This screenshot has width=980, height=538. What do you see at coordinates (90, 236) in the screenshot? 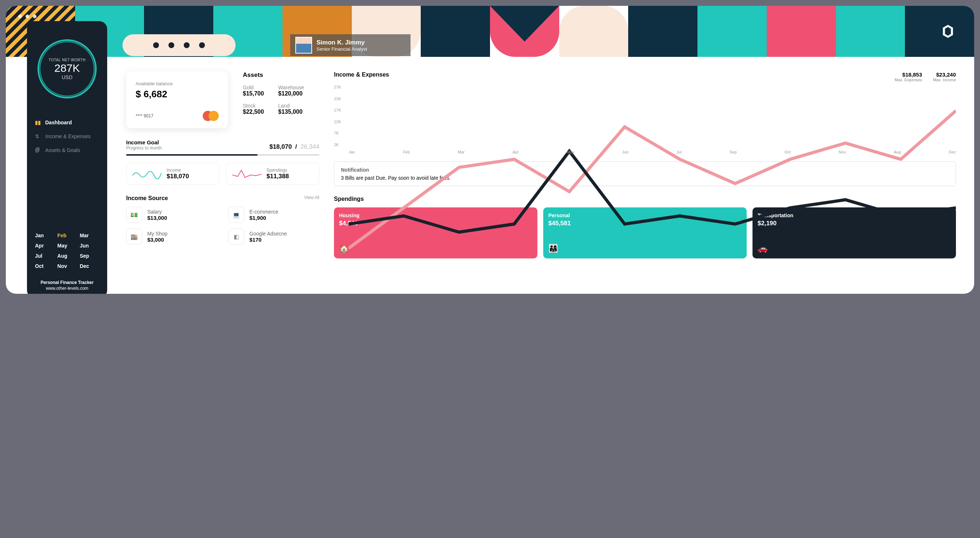
I see `month-mar: Mar` at bounding box center [90, 236].